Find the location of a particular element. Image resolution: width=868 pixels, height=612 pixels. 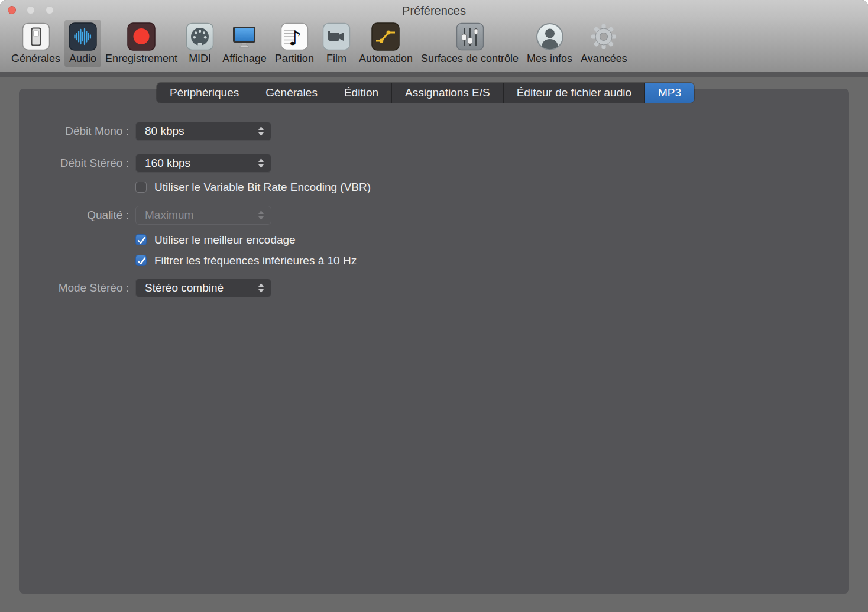

titlebar-toolbar: Préférences Générales is located at coordinates (434, 38).